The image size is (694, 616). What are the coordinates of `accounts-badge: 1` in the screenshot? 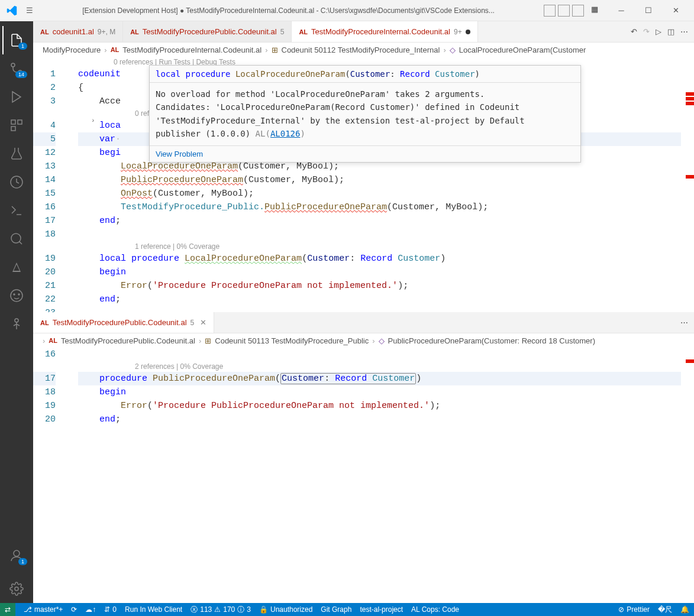 It's located at (22, 562).